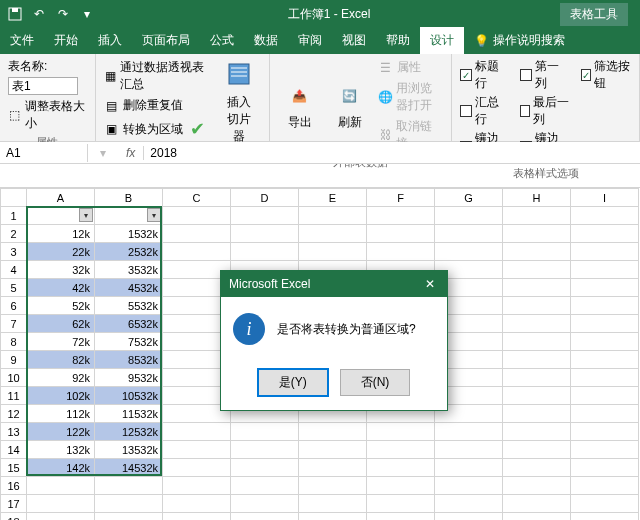  What do you see at coordinates (442, 40) in the screenshot?
I see `tab-design: 设计` at bounding box center [442, 40].